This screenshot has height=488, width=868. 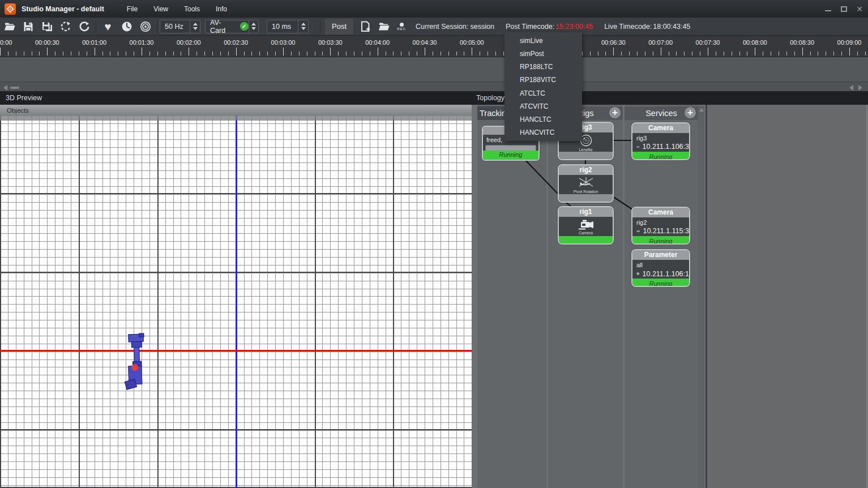 What do you see at coordinates (661, 240) in the screenshot?
I see `service2-status-text: Running` at bounding box center [661, 240].